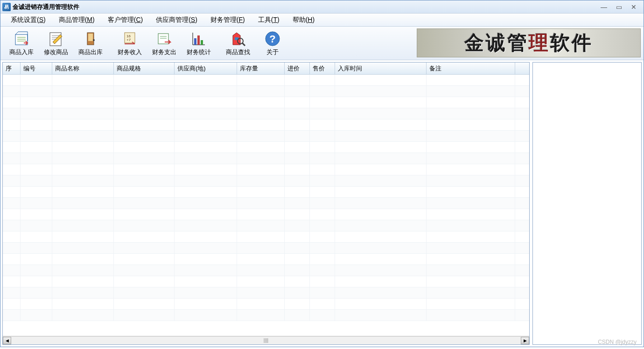 The height and width of the screenshot is (349, 644). I want to click on menu-system: 系统设置(S), so click(28, 20).